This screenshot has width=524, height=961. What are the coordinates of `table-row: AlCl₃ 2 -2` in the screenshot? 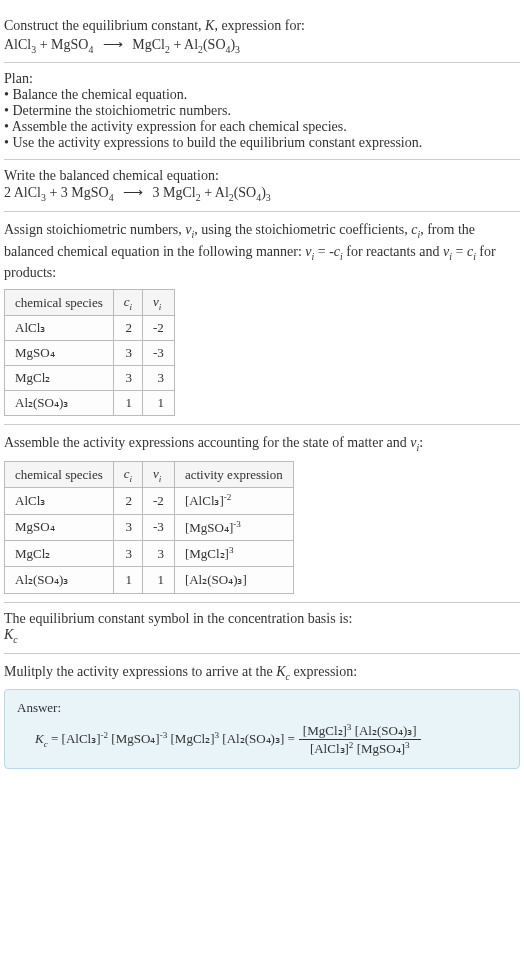 It's located at (90, 328).